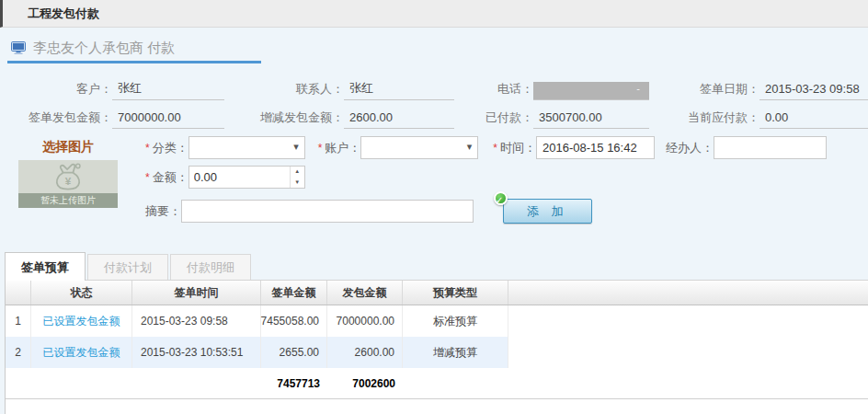  What do you see at coordinates (294, 321) in the screenshot?
I see `row-sign-amount: 7455058.00` at bounding box center [294, 321].